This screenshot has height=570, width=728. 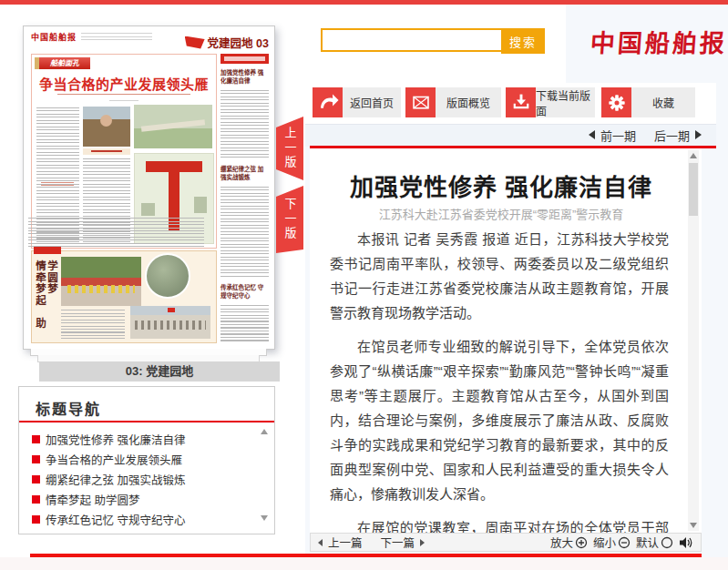 What do you see at coordinates (173, 127) in the screenshot?
I see `aerial-photo` at bounding box center [173, 127].